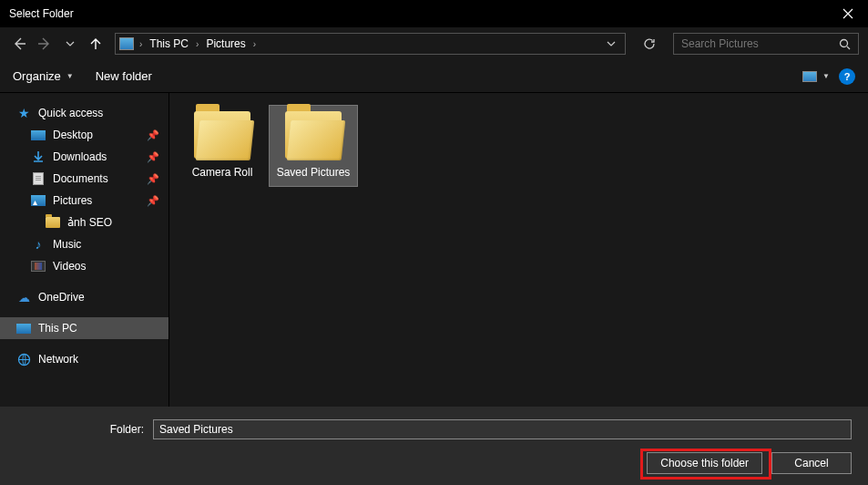 This screenshot has width=868, height=485. Describe the element at coordinates (434, 44) in the screenshot. I see `nav-row: › This PC › Pictures ›` at that location.